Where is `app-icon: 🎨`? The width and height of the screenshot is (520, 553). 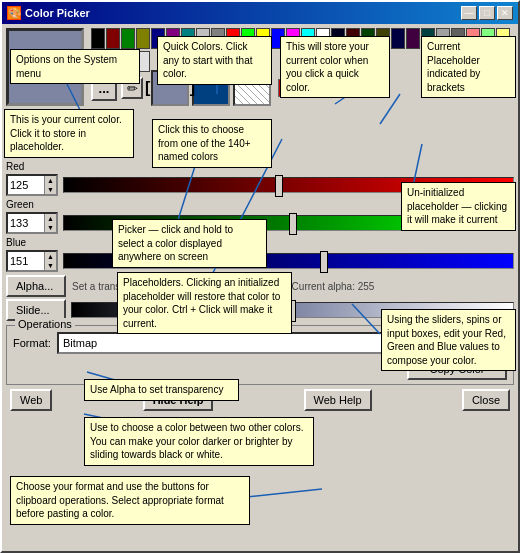 app-icon: 🎨 is located at coordinates (14, 13).